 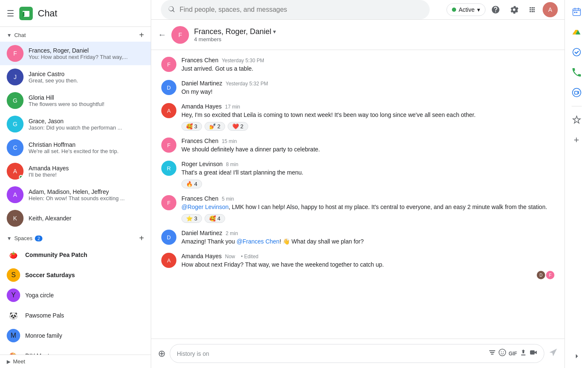 What do you see at coordinates (502, 353) in the screenshot?
I see `emoji-button` at bounding box center [502, 353].